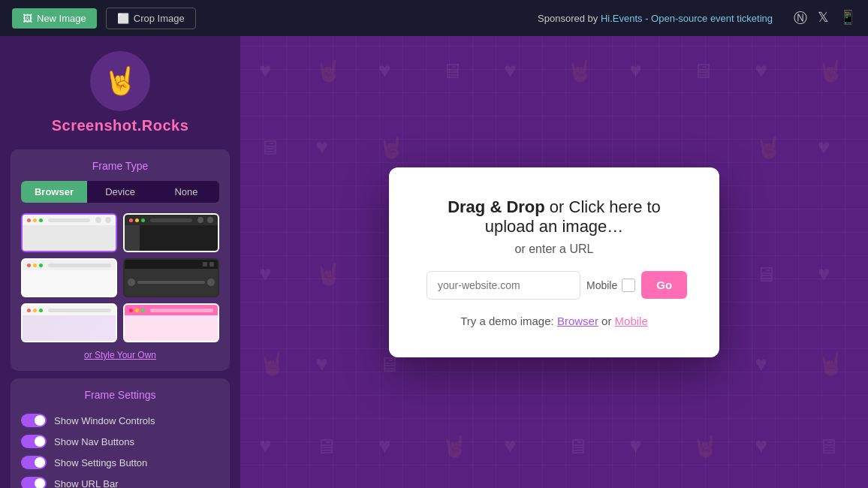  Describe the element at coordinates (120, 89) in the screenshot. I see `logo-area: 🤘 Screenshot.Rocks` at that location.